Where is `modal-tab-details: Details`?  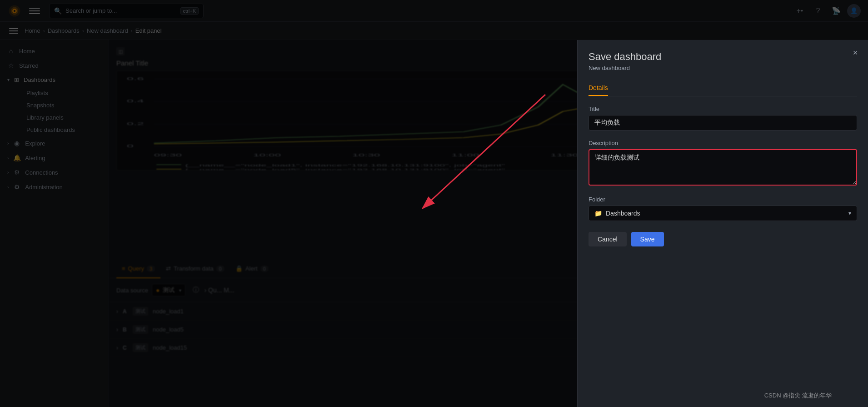 modal-tab-details: Details is located at coordinates (598, 88).